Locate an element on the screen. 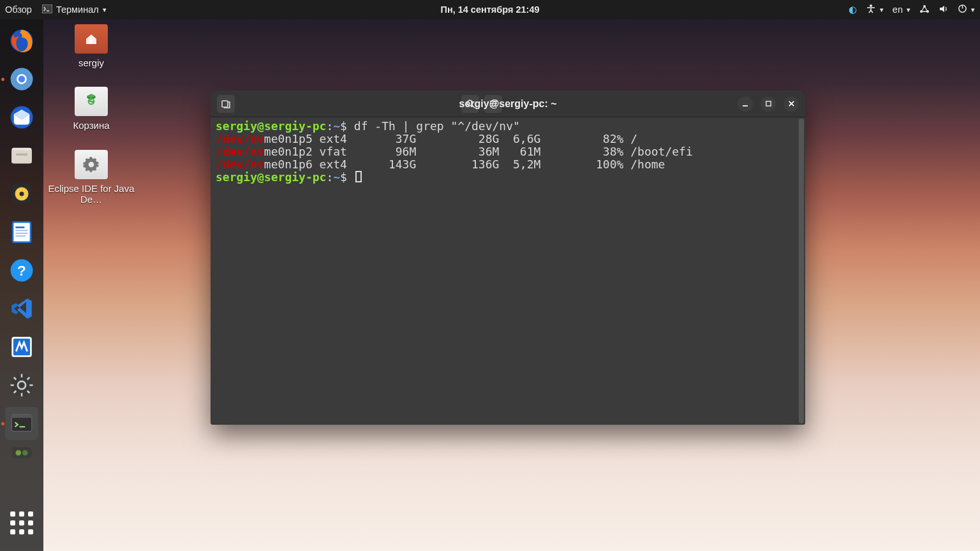 The image size is (980, 551). terminal-line: sergiy@sergiy-pc:~$ df -Th | grep "^/dev… is located at coordinates (508, 126).